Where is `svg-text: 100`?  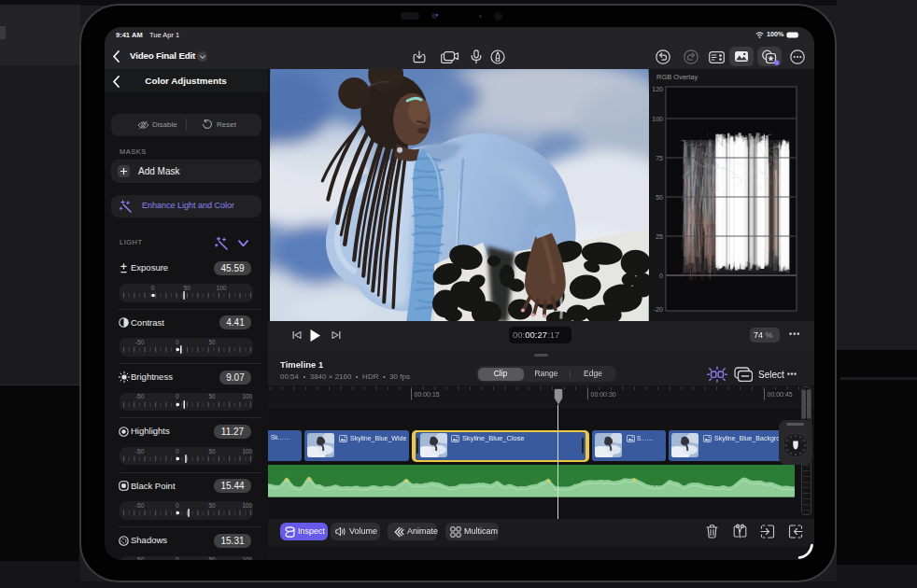 svg-text: 100 is located at coordinates (657, 119).